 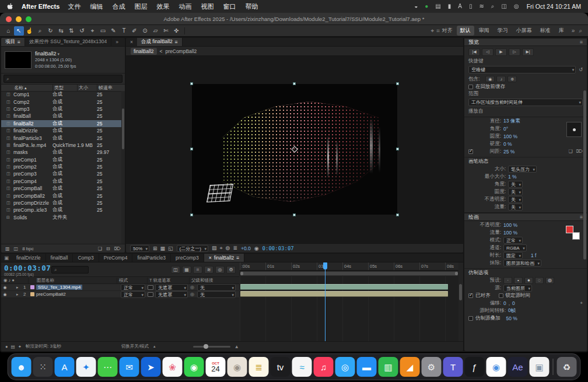 What do you see at coordinates (134, 31) in the screenshot?
I see `brush-tool: ✐` at bounding box center [134, 31].